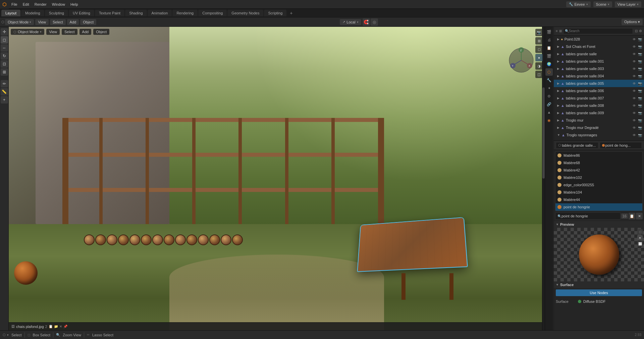 This screenshot has width=644, height=339. Describe the element at coordinates (549, 112) in the screenshot. I see `prop-data-icon: ▲` at that location.